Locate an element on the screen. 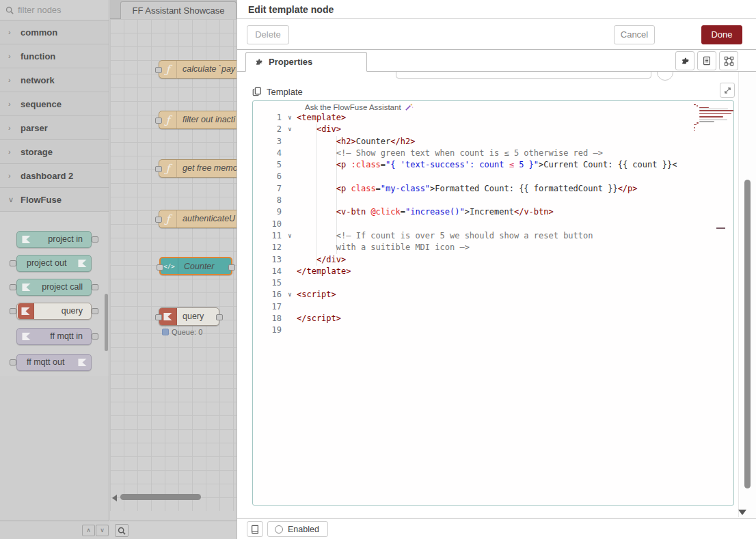 The width and height of the screenshot is (756, 539). code-line-18: 18</script> is located at coordinates (494, 318).